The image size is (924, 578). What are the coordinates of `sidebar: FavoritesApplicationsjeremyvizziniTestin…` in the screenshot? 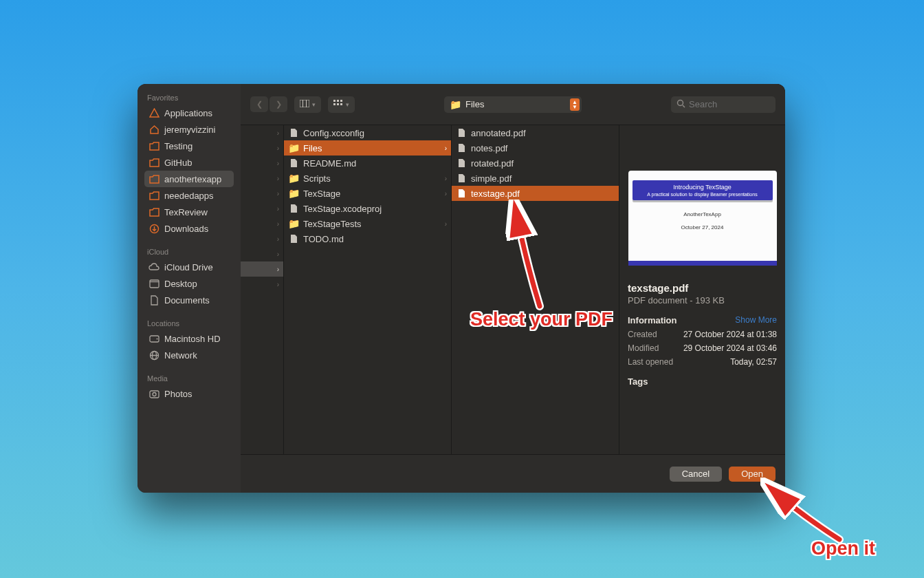 It's located at (189, 288).